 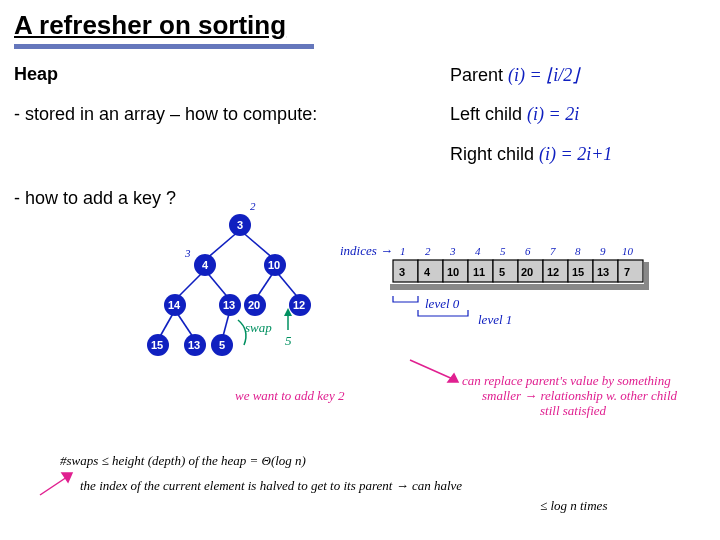 I want to click on tree-node-3: 14, so click(x=174, y=305).